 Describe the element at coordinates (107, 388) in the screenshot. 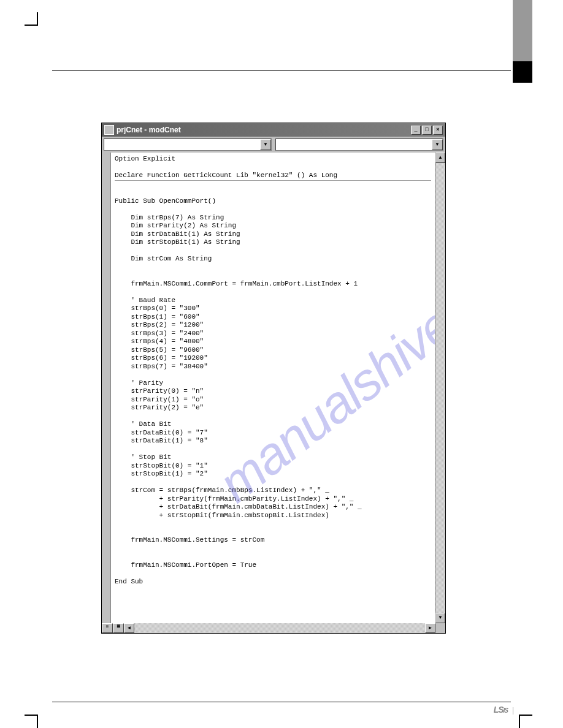

I see `margin-indicator` at that location.